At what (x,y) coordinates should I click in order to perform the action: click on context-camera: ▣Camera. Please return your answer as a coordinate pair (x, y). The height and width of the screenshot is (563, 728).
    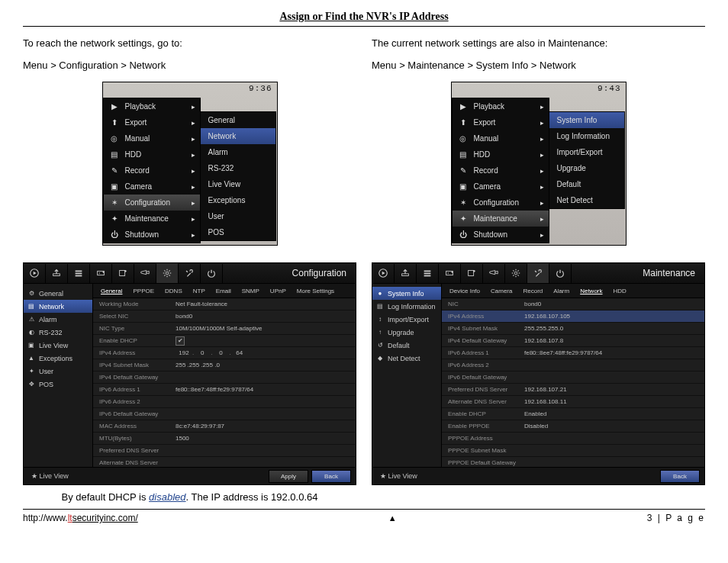
    Looking at the image, I should click on (152, 186).